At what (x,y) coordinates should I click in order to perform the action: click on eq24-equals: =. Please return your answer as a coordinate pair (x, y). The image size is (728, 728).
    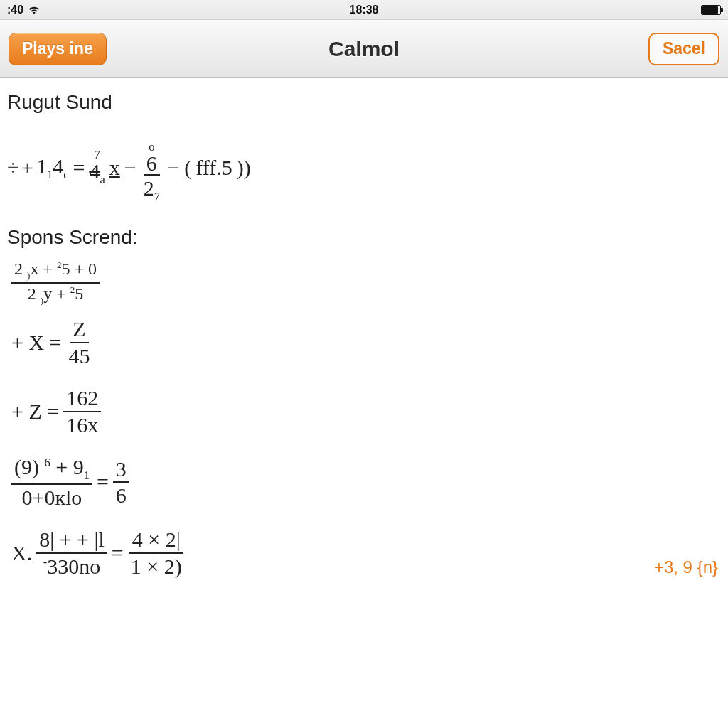
    Looking at the image, I should click on (102, 482).